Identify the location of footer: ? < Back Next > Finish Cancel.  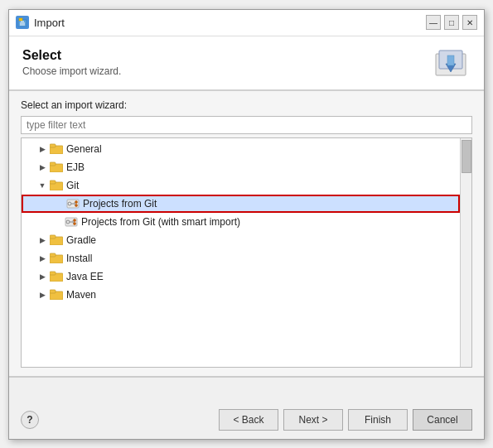
(247, 407).